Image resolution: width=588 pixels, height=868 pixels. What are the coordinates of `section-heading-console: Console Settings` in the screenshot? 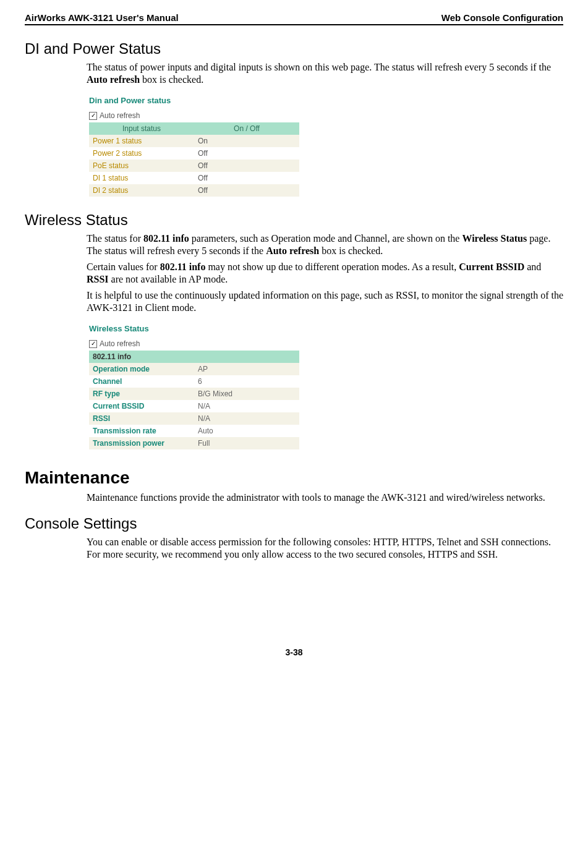 It's located at (294, 524).